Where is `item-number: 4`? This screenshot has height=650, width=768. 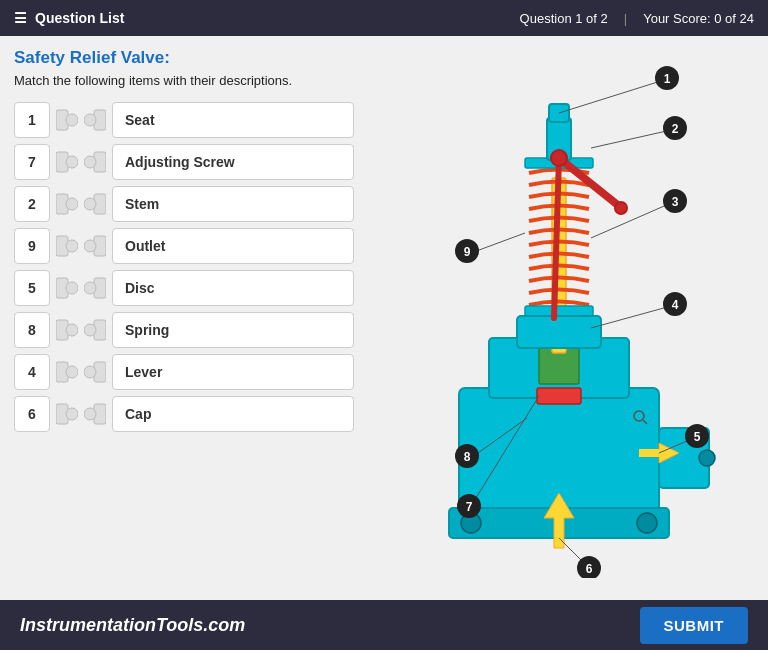 item-number: 4 is located at coordinates (32, 372).